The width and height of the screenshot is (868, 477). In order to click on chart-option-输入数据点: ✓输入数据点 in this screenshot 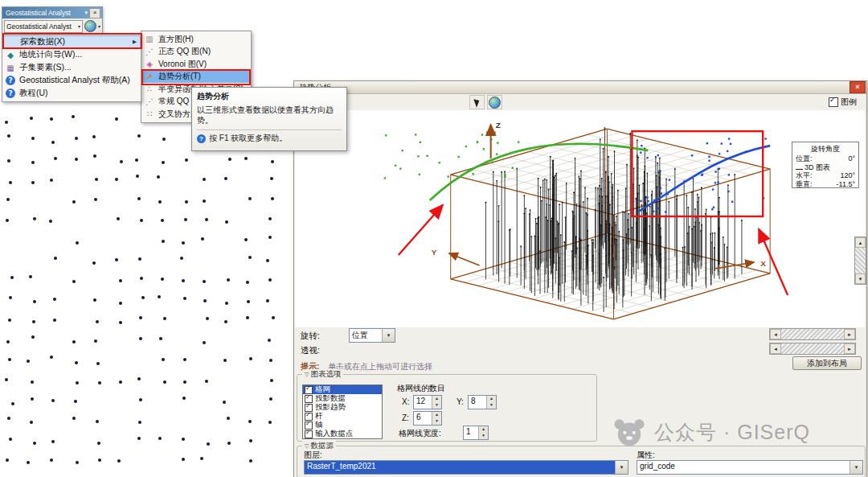, I will do `click(342, 434)`.